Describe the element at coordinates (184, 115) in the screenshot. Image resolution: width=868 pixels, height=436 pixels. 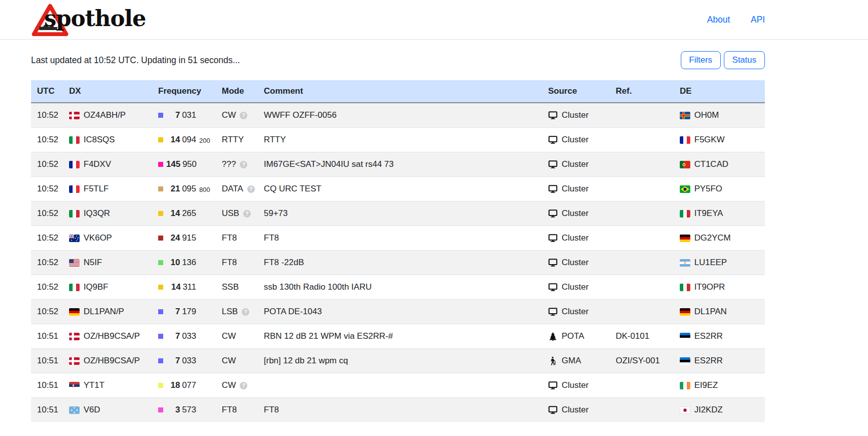
I see `frequency-wrap: 7031` at that location.